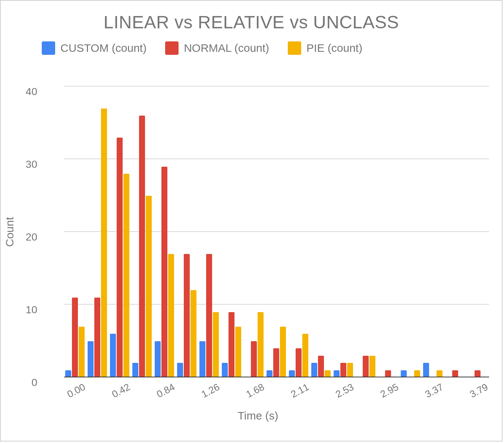  What do you see at coordinates (255, 391) in the screenshot?
I see `x-tick: 1.68` at bounding box center [255, 391].